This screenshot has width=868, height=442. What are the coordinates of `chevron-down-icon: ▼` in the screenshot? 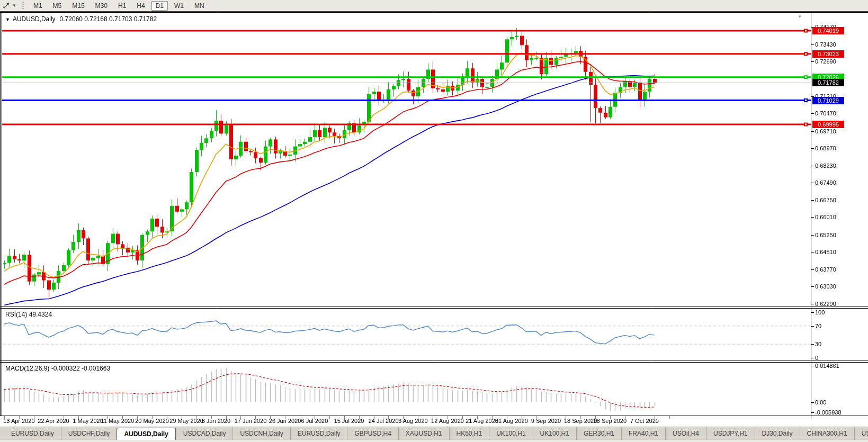 It's located at (14, 5).